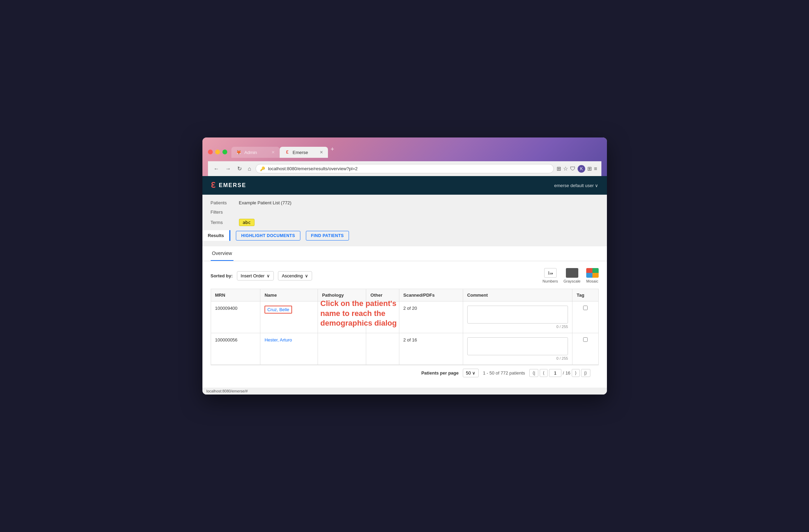 The width and height of the screenshot is (809, 532). Describe the element at coordinates (278, 340) in the screenshot. I see `patient-link-2: Hester, Arturo` at that location.